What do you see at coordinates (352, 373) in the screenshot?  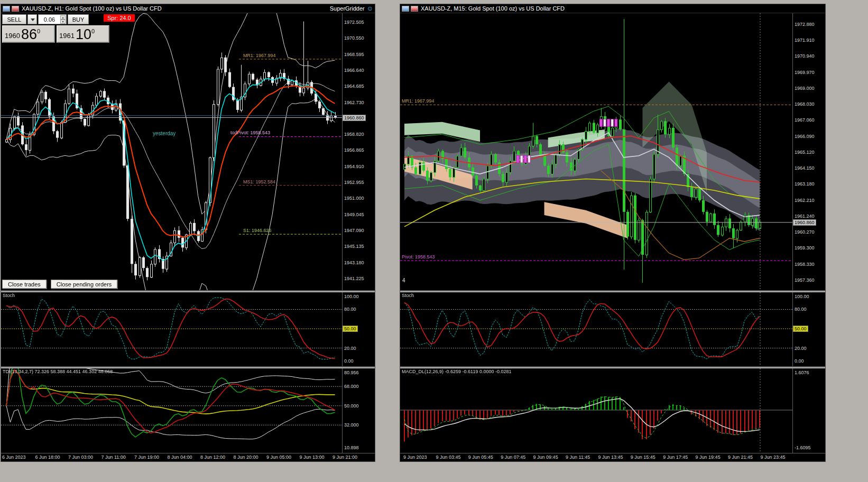 I see `price-tick: 80.956` at bounding box center [352, 373].